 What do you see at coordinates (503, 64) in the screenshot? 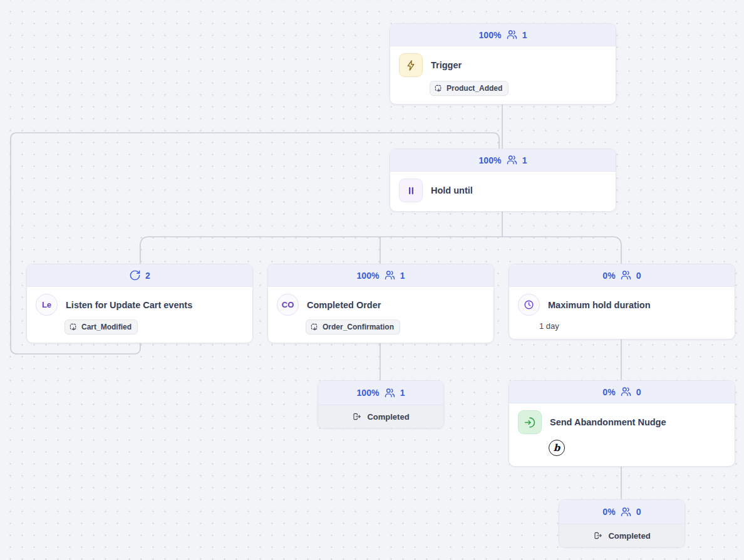
I see `node-trigger: 100% 1 Trigger Product_Added` at bounding box center [503, 64].